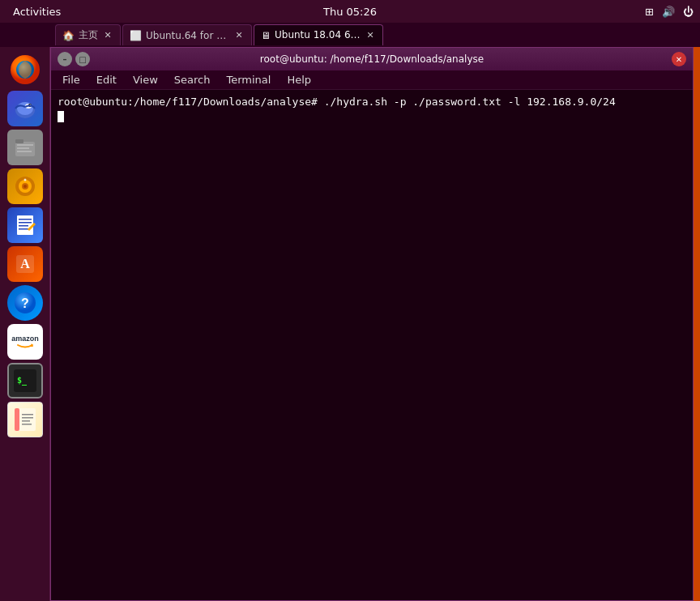  I want to click on menu-view: View, so click(146, 79).